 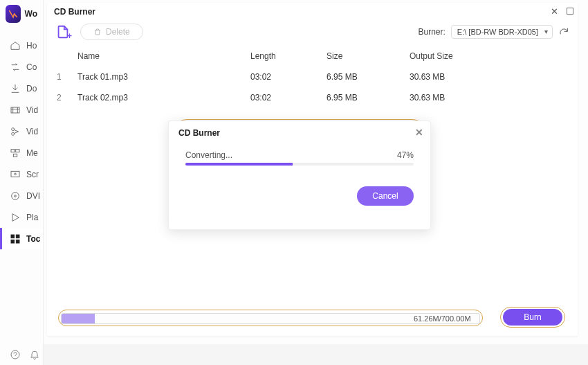 I want to click on row-name: Track 01.mp3, so click(x=164, y=77).